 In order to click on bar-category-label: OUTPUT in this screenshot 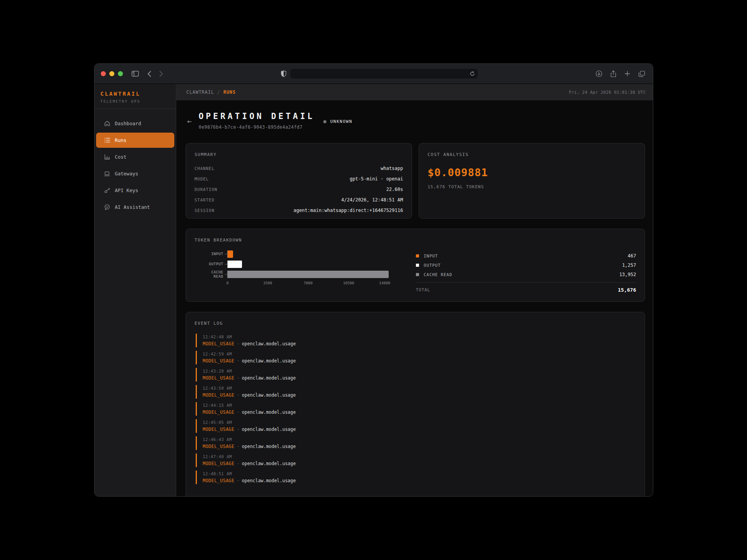, I will do `click(209, 264)`.